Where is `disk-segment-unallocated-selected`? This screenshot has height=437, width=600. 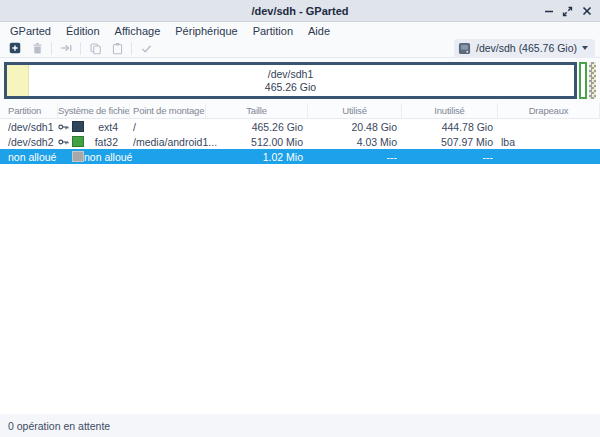
disk-segment-unallocated-selected is located at coordinates (592, 80).